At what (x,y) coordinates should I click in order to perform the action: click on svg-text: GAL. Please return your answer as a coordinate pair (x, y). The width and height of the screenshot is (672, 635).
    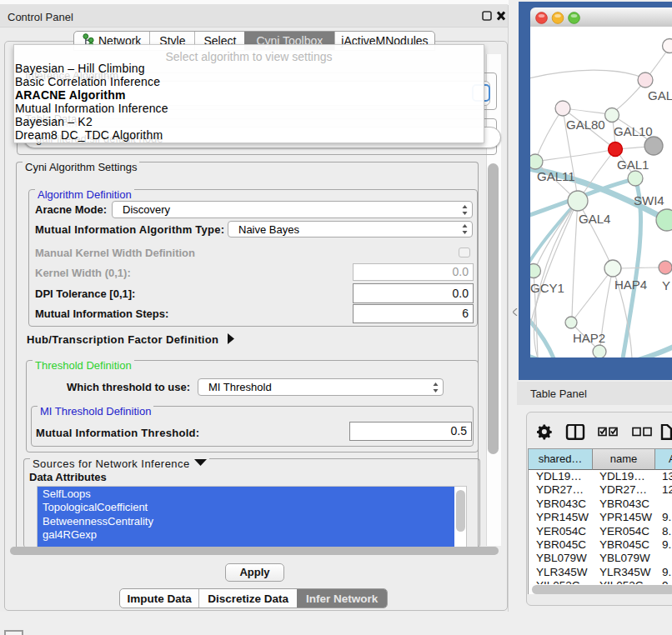
    Looking at the image, I should click on (660, 95).